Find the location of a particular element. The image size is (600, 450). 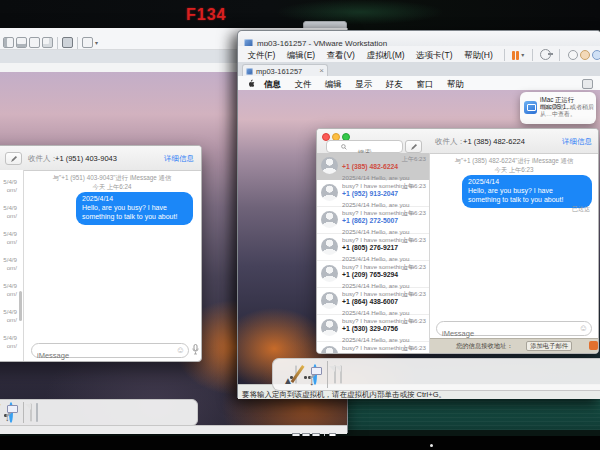

macos-menu-help: 帮助 is located at coordinates (456, 84).